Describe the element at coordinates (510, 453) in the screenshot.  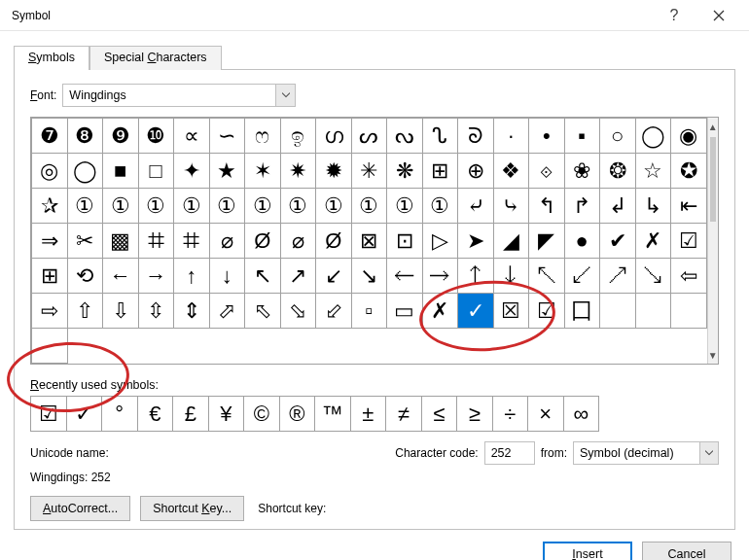
I see `char-code-input` at that location.